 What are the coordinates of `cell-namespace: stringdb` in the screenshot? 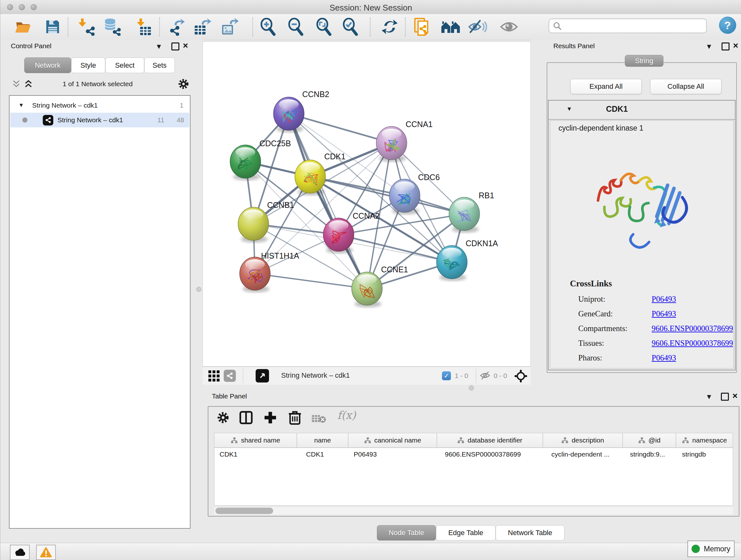 It's located at (704, 454).